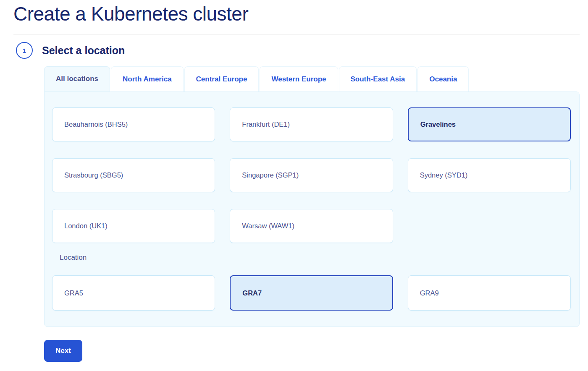 This screenshot has width=588, height=371. Describe the element at coordinates (299, 79) in the screenshot. I see `tab-western-europe: Western Europe` at that location.